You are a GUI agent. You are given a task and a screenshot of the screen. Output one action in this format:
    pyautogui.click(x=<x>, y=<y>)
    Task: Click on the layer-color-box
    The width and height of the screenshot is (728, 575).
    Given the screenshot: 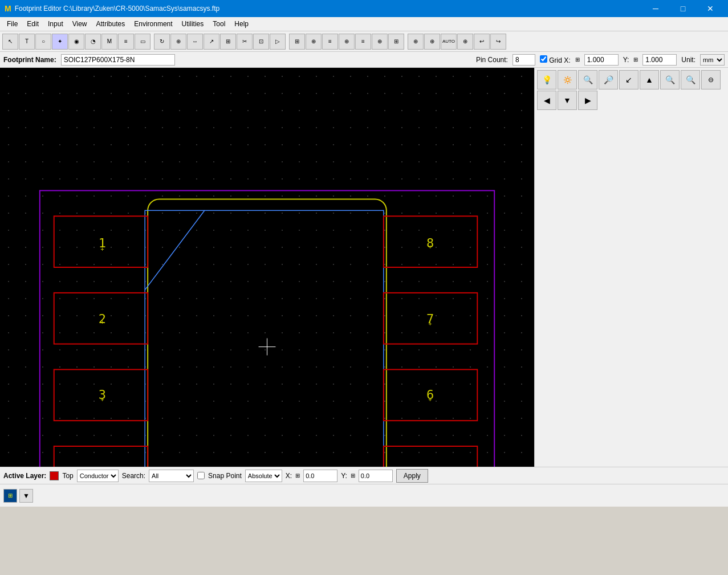 What is the action you would take?
    pyautogui.click(x=54, y=476)
    